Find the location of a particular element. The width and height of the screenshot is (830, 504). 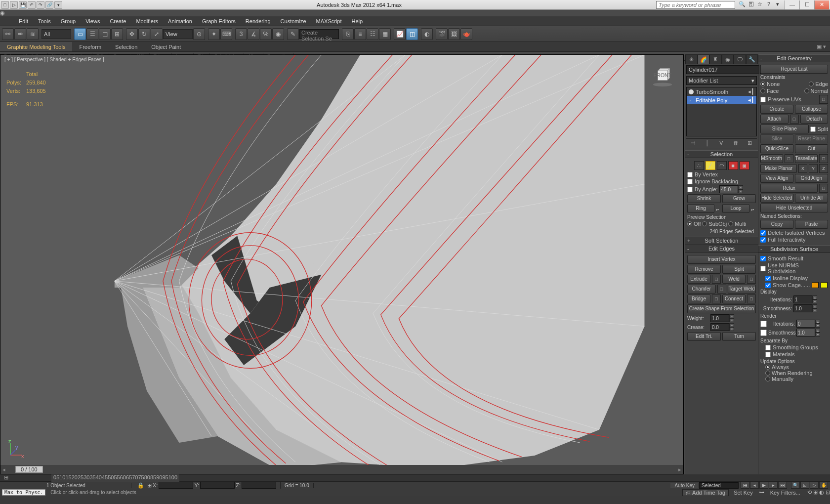

connect-settings-icon: □ is located at coordinates (751, 299).